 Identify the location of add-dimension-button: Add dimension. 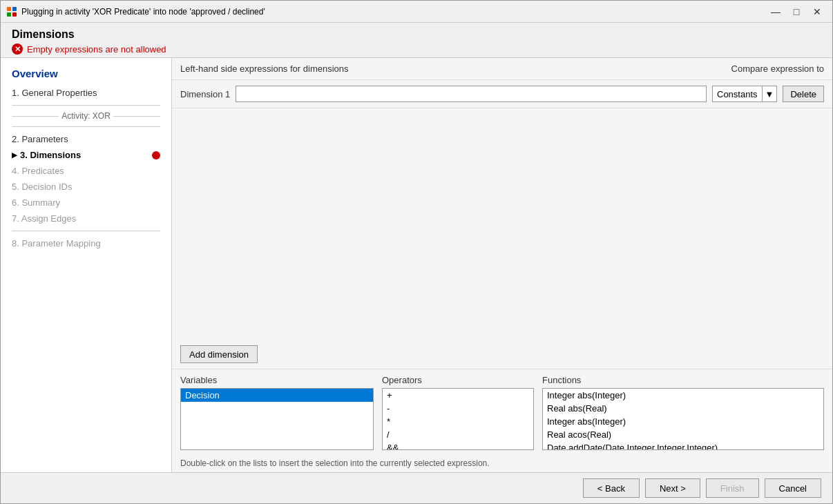
(219, 354).